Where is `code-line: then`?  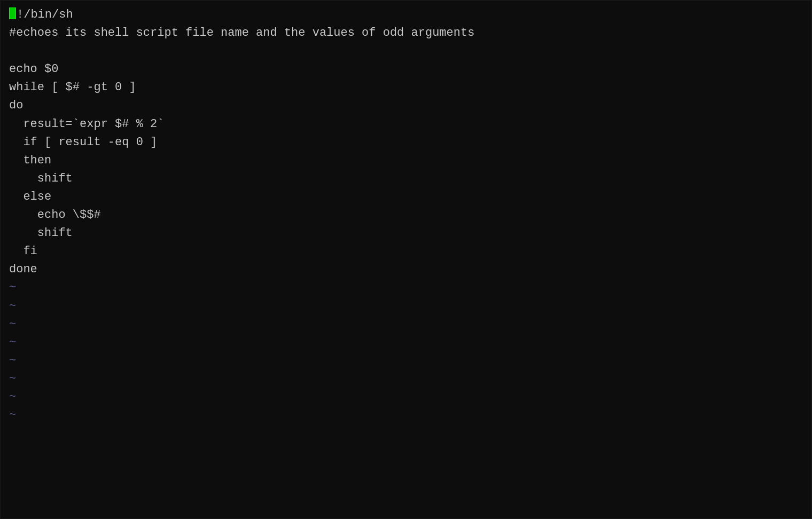
code-line: then is located at coordinates (406, 161).